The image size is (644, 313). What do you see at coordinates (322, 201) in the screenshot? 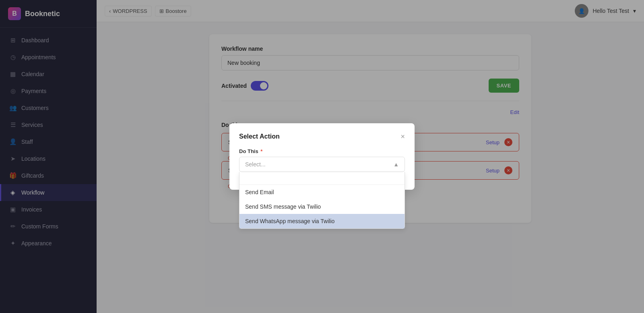
I see `action-dropdown: Send EmailSend SMS message via TwilioSen…` at bounding box center [322, 201].